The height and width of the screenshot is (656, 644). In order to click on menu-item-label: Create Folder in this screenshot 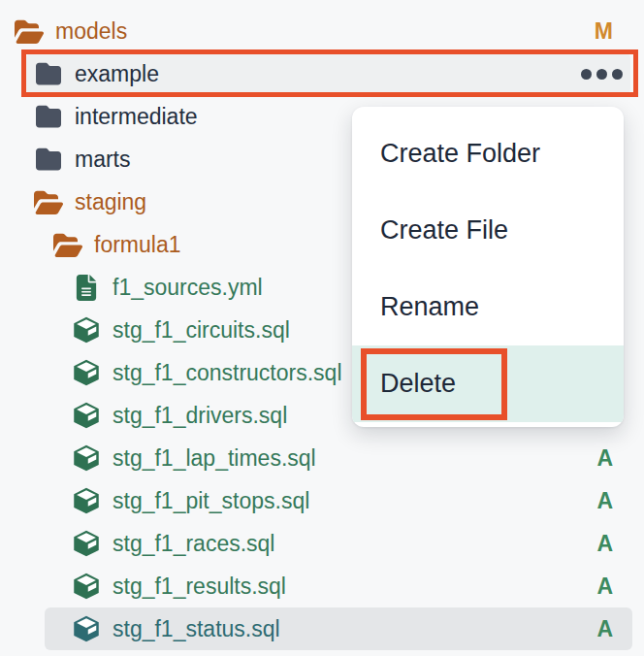, I will do `click(460, 153)`.